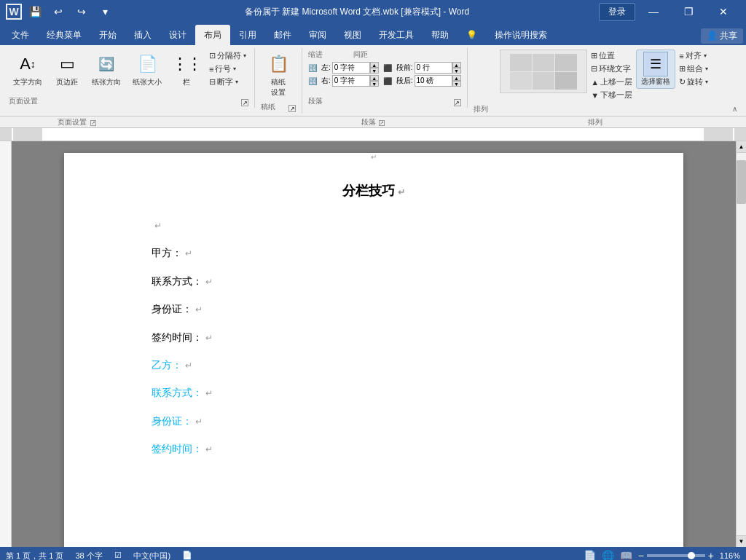  What do you see at coordinates (590, 555) in the screenshot?
I see `view-print-btn: 📄` at bounding box center [590, 555].